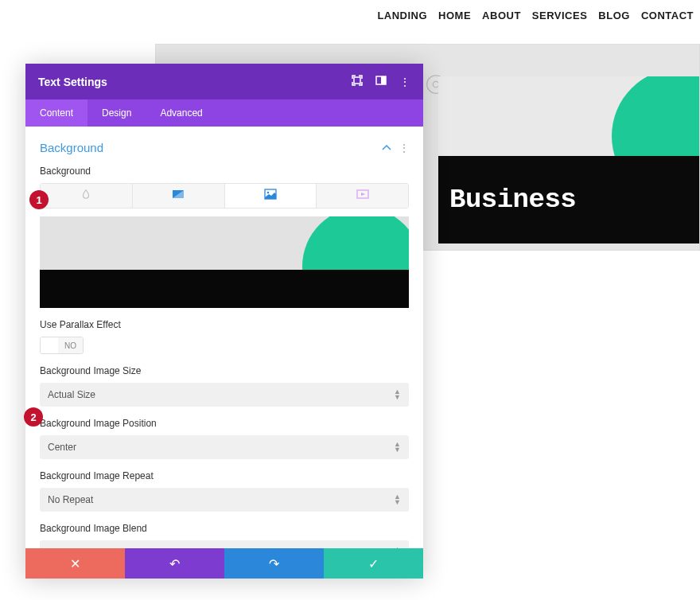 The height and width of the screenshot is (600, 700). What do you see at coordinates (175, 563) in the screenshot?
I see `undo-icon: ↶` at bounding box center [175, 563].